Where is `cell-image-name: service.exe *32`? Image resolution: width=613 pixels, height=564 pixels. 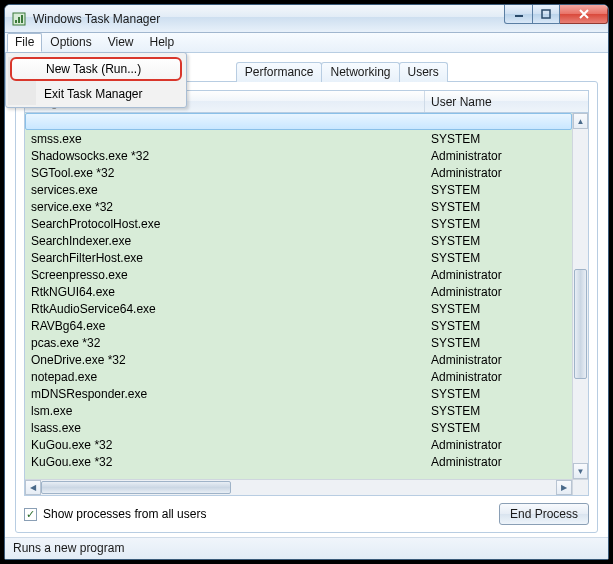
cell-image-name: service.exe *32 is located at coordinates (225, 207).